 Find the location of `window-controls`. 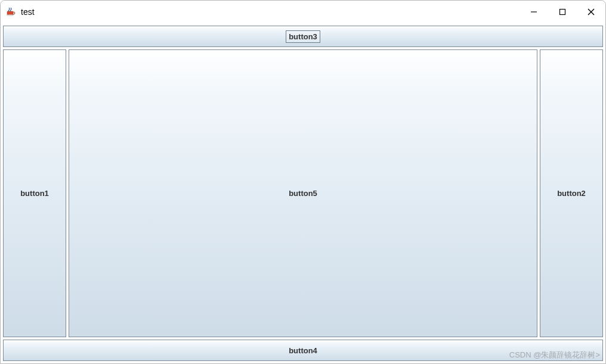

window-controls is located at coordinates (562, 12).